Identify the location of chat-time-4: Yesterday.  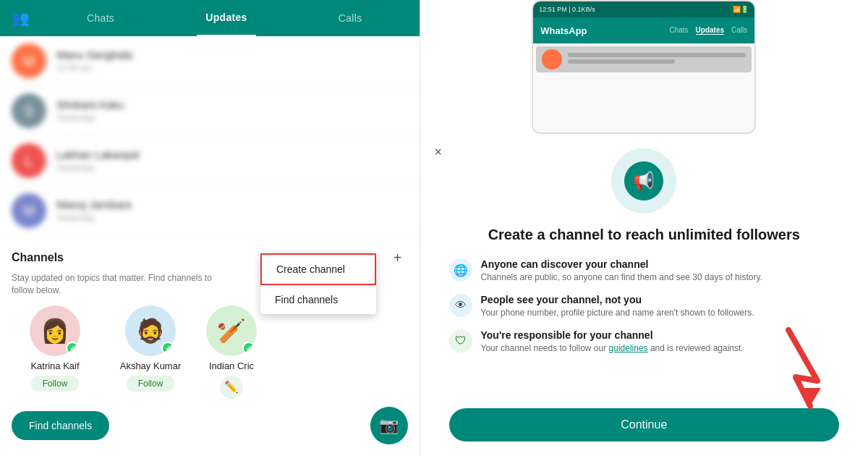
(232, 218).